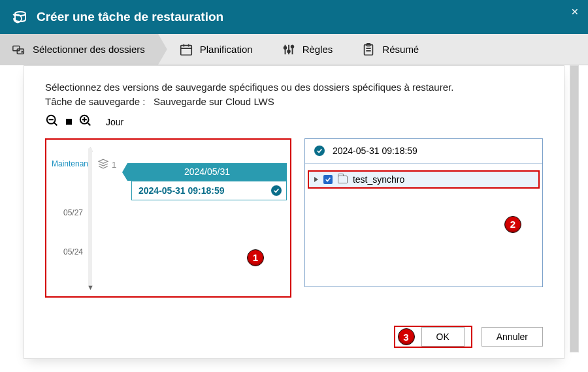 Image resolution: width=588 pixels, height=372 pixels. I want to click on task-label: Tâche de sauvegarde :, so click(95, 102).